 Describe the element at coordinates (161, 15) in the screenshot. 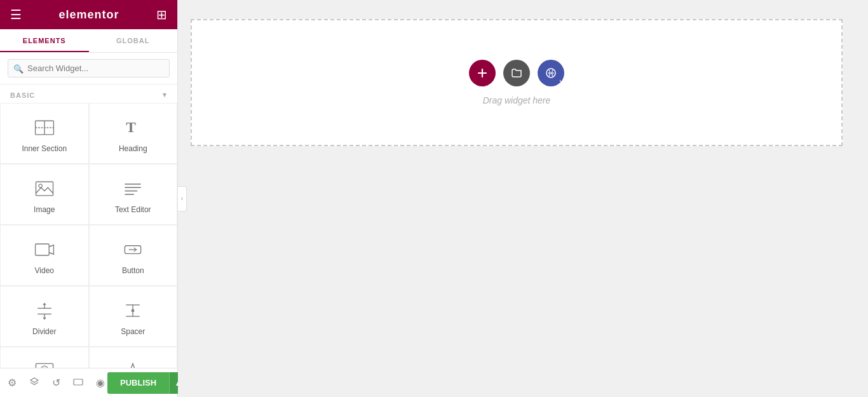

I see `grid-icon: ⊞` at that location.